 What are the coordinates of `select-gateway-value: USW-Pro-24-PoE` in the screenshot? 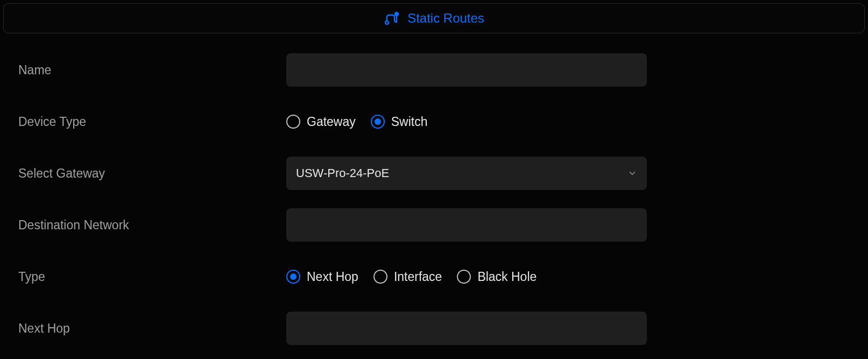 It's located at (342, 173).